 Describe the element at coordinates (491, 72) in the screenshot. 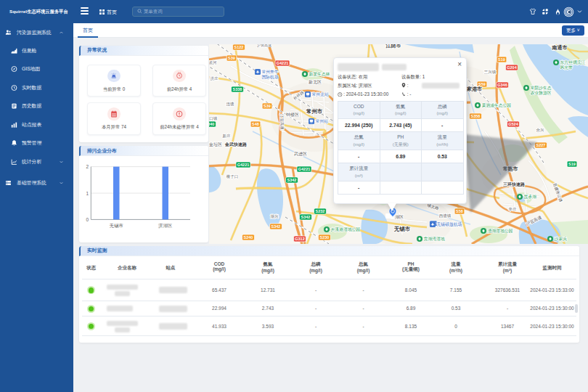

I see `svg-text: 三兴镇` at that location.